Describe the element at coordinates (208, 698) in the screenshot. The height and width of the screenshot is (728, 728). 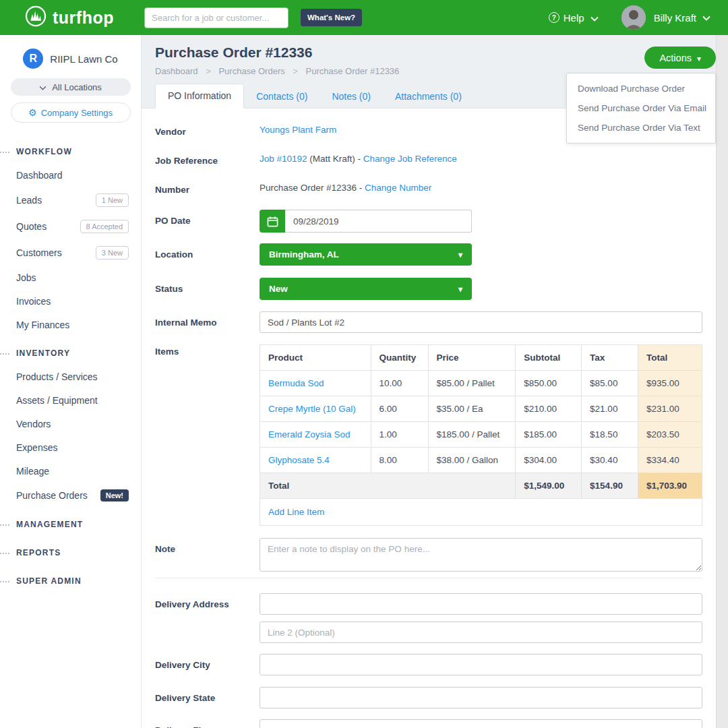
I see `delivery-state-label: Delivery State` at that location.